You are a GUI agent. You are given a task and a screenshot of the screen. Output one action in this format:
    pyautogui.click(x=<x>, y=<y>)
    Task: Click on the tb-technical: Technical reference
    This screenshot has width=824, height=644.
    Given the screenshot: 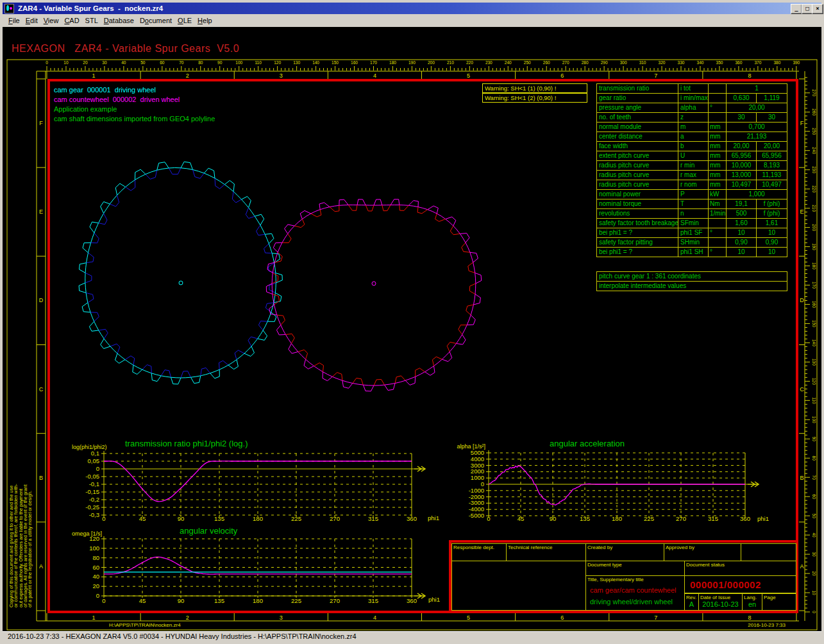 What is the action you would take?
    pyautogui.click(x=546, y=552)
    